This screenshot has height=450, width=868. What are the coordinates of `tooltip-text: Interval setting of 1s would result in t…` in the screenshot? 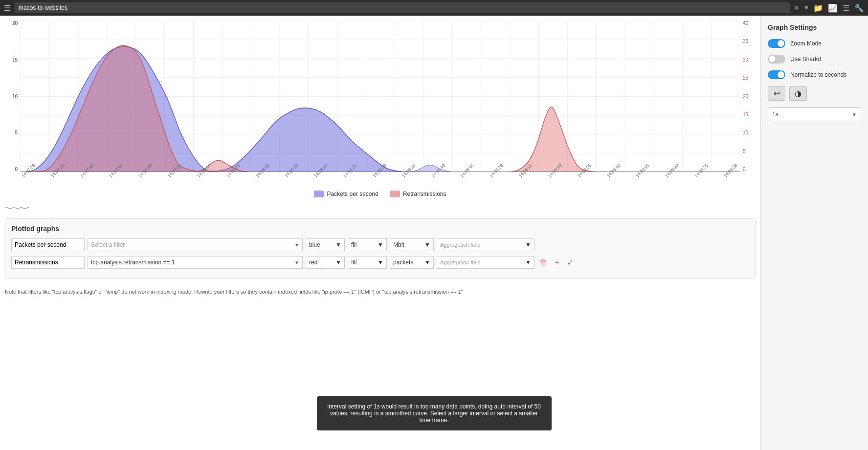 It's located at (434, 413).